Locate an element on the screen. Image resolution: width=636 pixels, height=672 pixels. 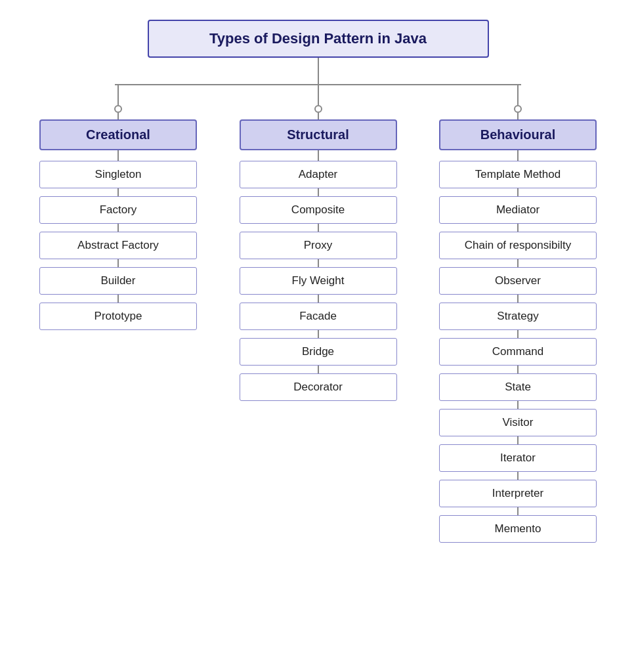
item-decorator: Decorator is located at coordinates (318, 387).